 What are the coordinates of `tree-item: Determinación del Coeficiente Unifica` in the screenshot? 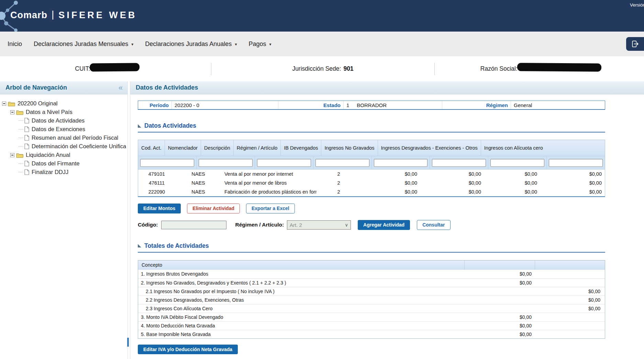 It's located at (64, 146).